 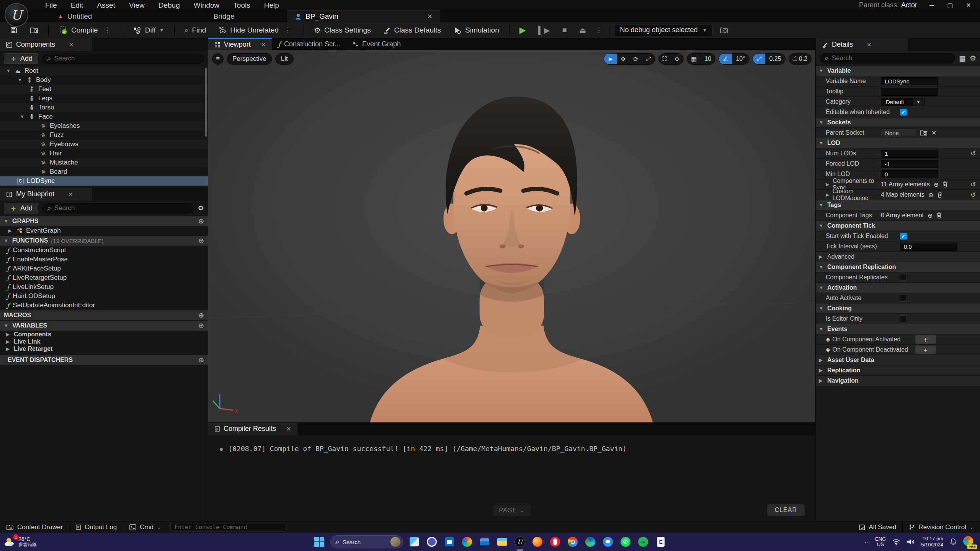 I want to click on volume-icon, so click(x=911, y=542).